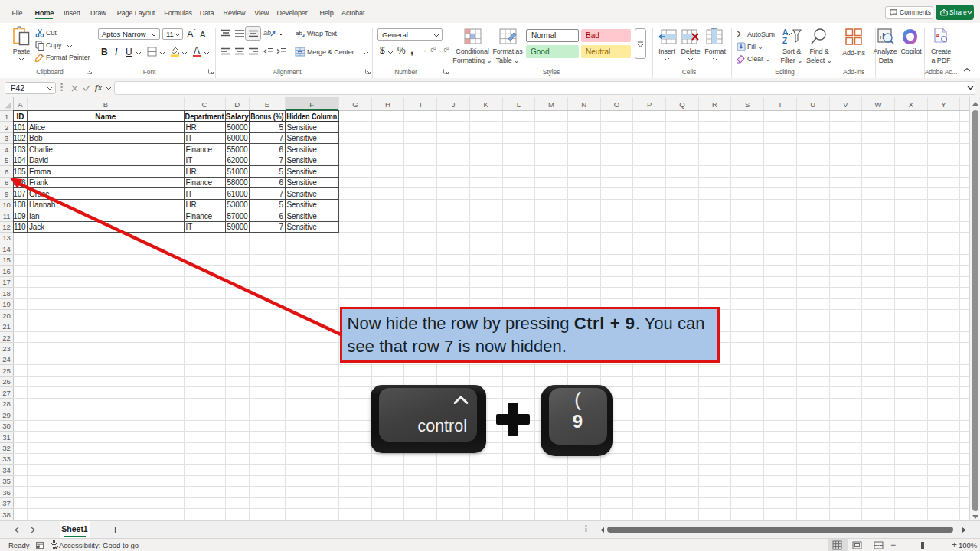  Describe the element at coordinates (20, 182) in the screenshot. I see `svg-text: 106` at that location.